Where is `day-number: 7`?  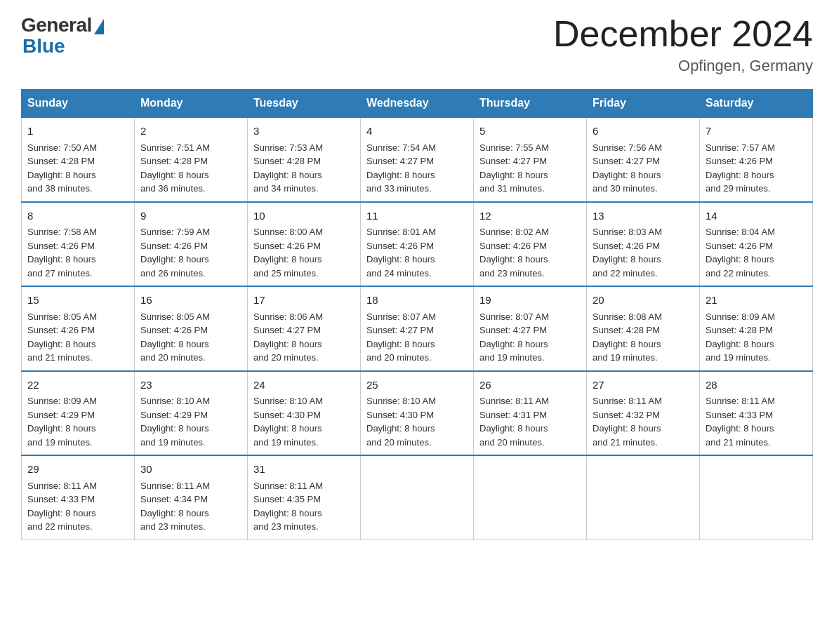
day-number: 7 is located at coordinates (756, 132).